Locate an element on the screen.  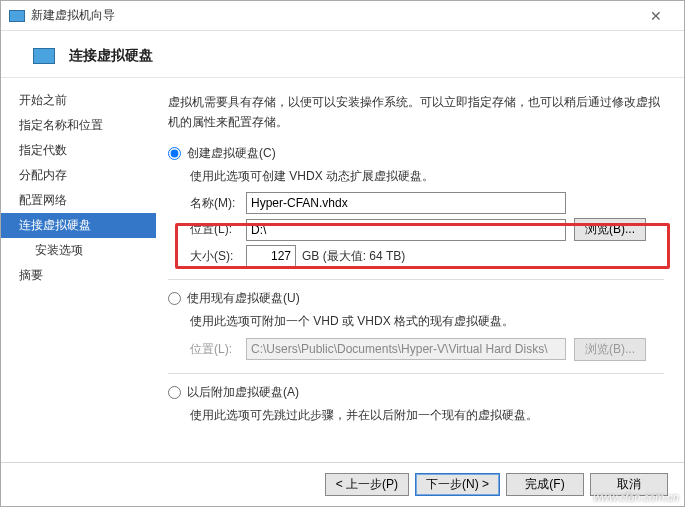
page-title: 连接虚拟硬盘 is located at coordinates (111, 56).